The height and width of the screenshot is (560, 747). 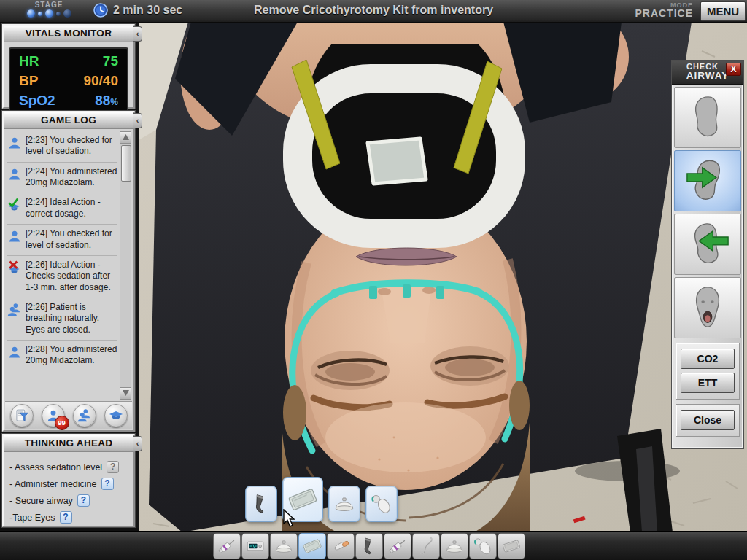 What do you see at coordinates (69, 81) in the screenshot?
I see `vitals-screen: HR75BP90/40SpO288%` at bounding box center [69, 81].